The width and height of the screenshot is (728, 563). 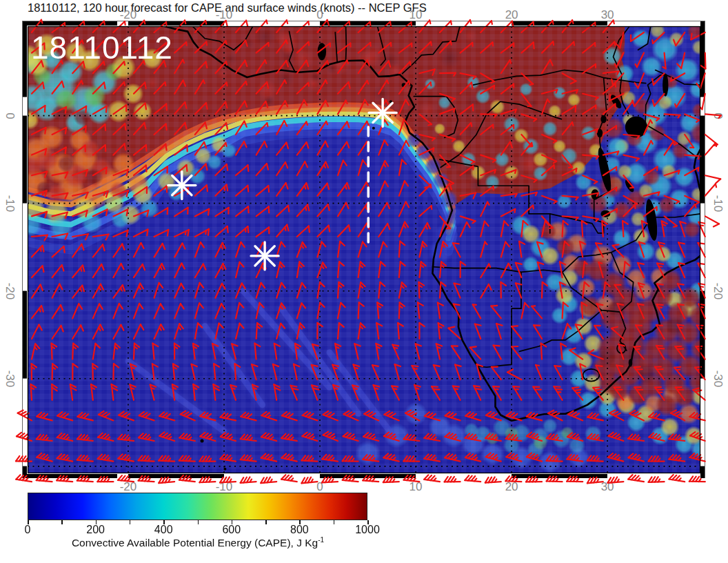 I want to click on colorbar-tick-label: 1000, so click(x=367, y=530).